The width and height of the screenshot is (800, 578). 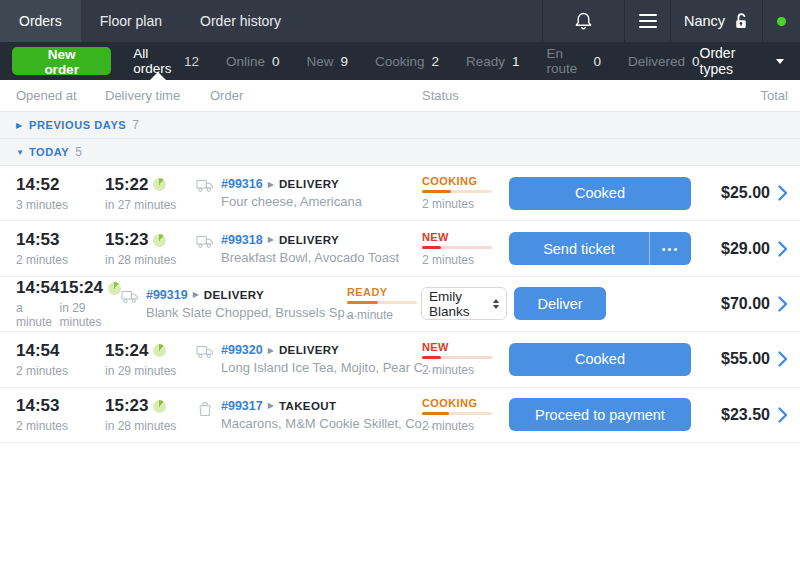 What do you see at coordinates (600, 414) in the screenshot?
I see `proceed-to-payment-button: Proceed to payment` at bounding box center [600, 414].